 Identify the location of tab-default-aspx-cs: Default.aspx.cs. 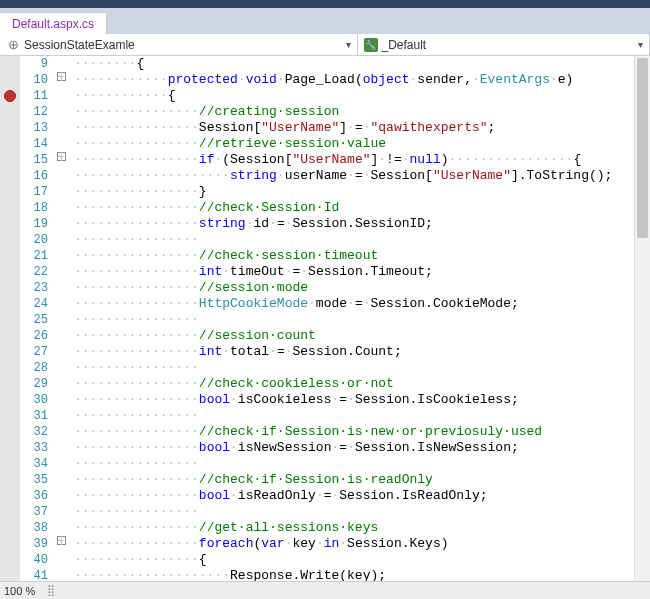
(54, 23).